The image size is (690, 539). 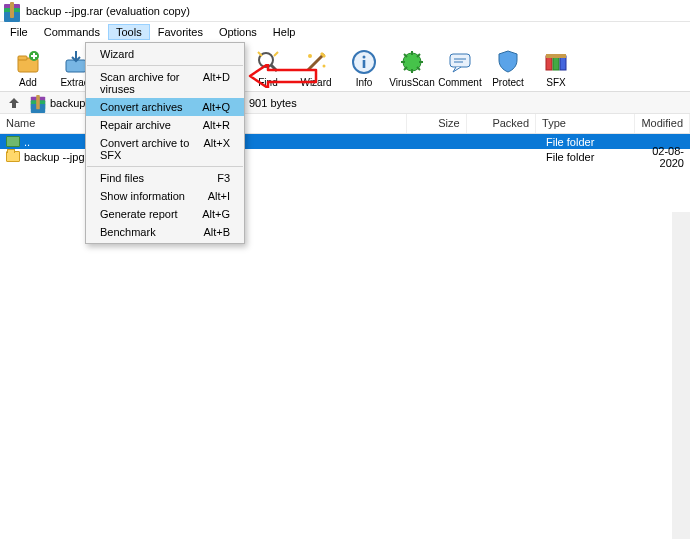 What do you see at coordinates (460, 82) in the screenshot?
I see `comment-label: Comment` at bounding box center [460, 82].